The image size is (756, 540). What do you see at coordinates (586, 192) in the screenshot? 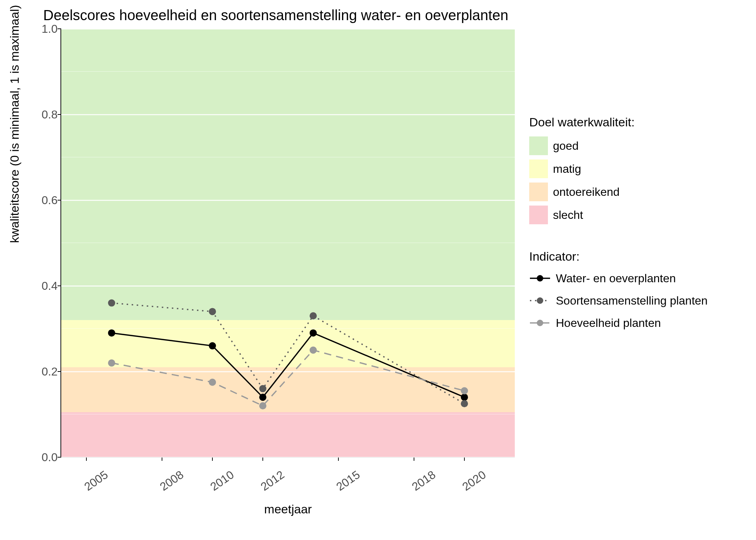
I see `legend-band-label: ontoereikend` at bounding box center [586, 192].